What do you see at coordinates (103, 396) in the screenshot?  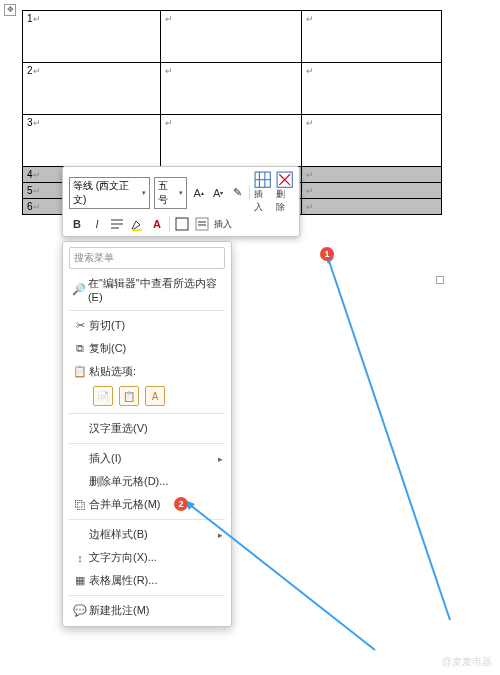 I see `paste-option-1: 📄` at bounding box center [103, 396].